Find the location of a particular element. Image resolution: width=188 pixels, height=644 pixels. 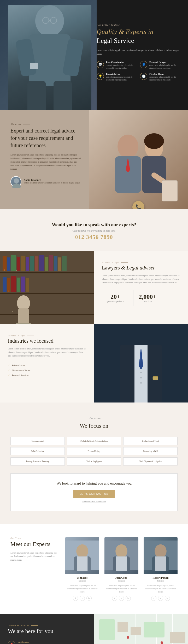

member-2-facebook: f is located at coordinates (115, 598).